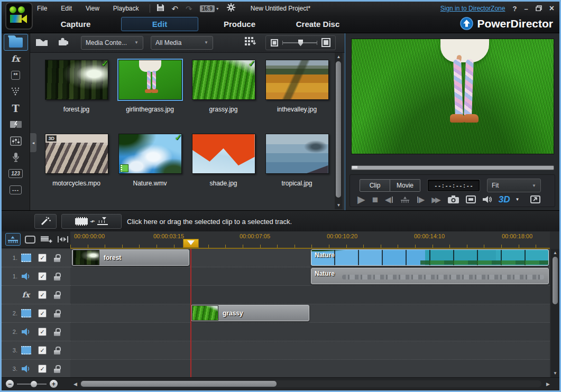  What do you see at coordinates (405, 185) in the screenshot?
I see `movie-mode-button: Movie` at bounding box center [405, 185].